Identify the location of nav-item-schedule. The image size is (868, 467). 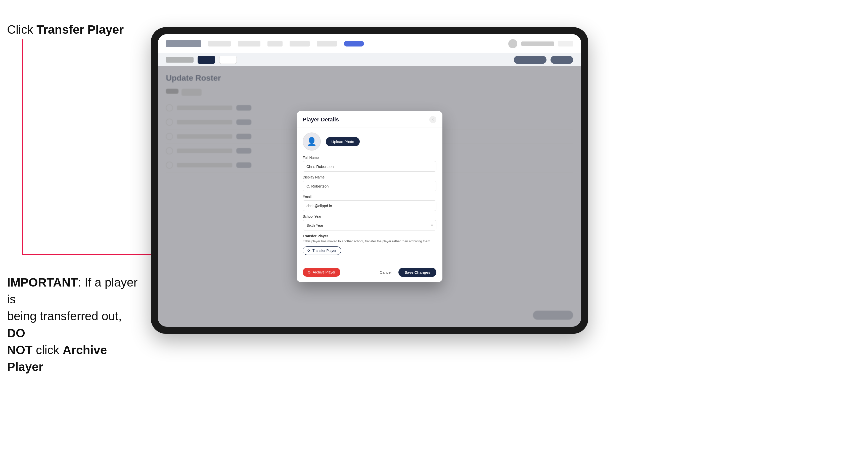
(300, 44).